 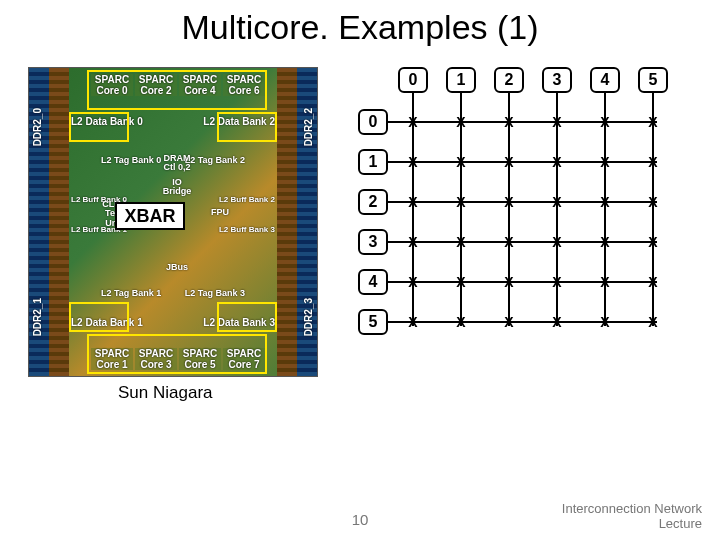 What do you see at coordinates (413, 80) in the screenshot?
I see `crossbar-col-node: 0` at bounding box center [413, 80].